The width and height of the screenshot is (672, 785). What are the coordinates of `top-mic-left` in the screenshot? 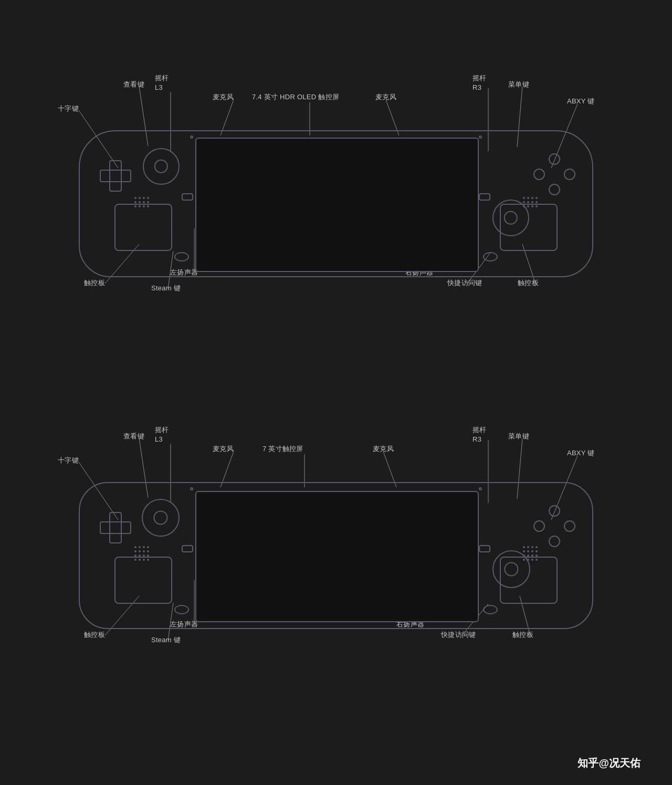 It's located at (192, 137).